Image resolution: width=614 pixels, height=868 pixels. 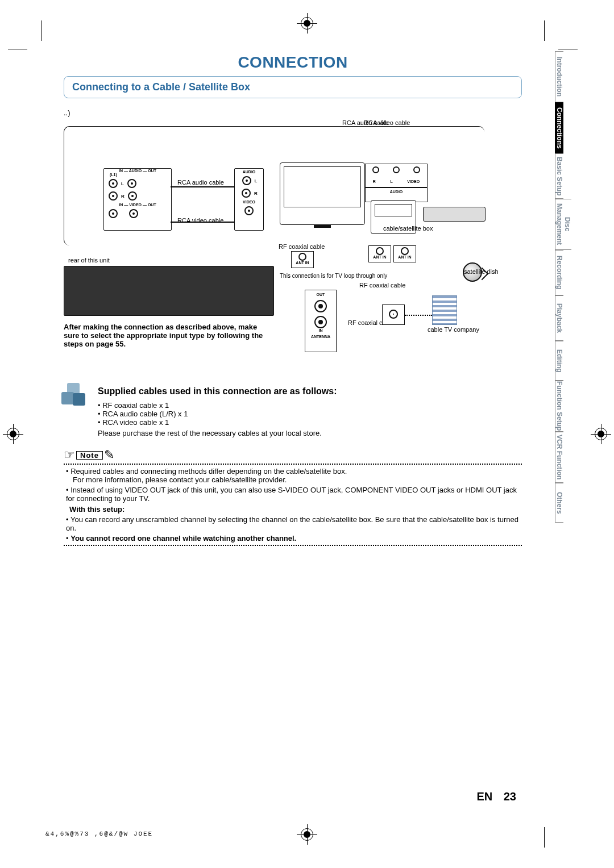 What do you see at coordinates (405, 257) in the screenshot?
I see `label-ant-in3: ANT IN` at bounding box center [405, 257].